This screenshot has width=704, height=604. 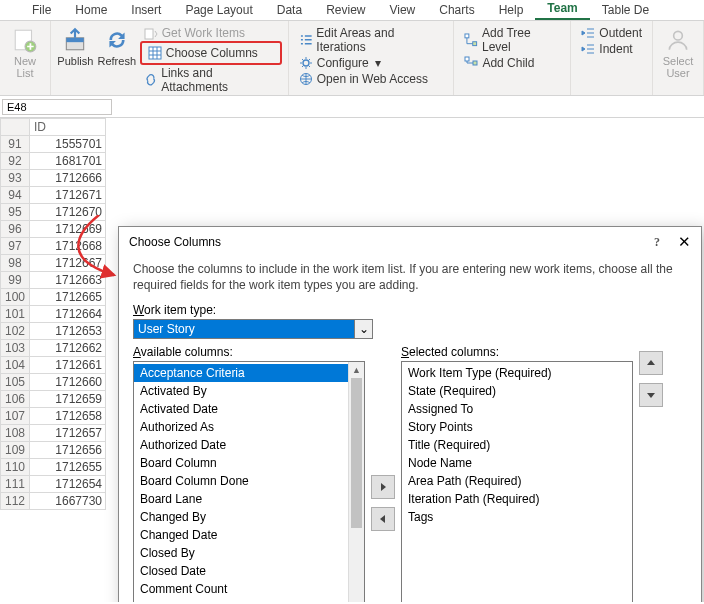 What do you see at coordinates (356, 453) in the screenshot?
I see `scroll-thumb` at bounding box center [356, 453].